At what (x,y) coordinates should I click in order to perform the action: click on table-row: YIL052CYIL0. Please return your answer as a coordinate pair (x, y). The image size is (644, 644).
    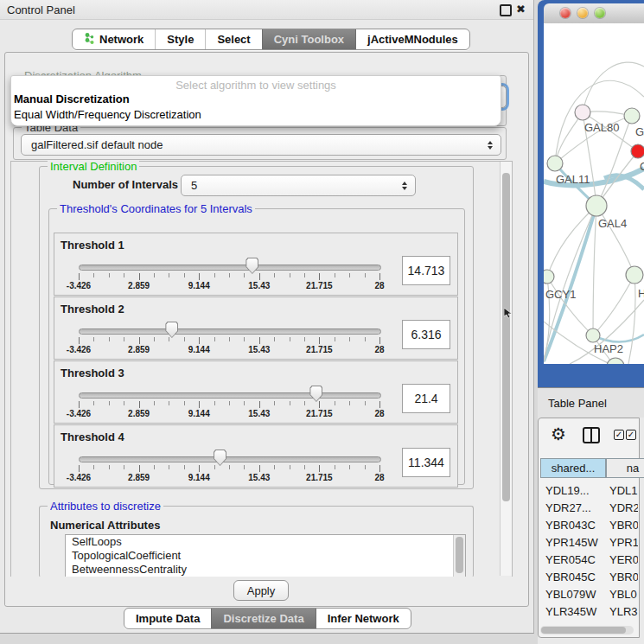
    Looking at the image, I should click on (588, 622).